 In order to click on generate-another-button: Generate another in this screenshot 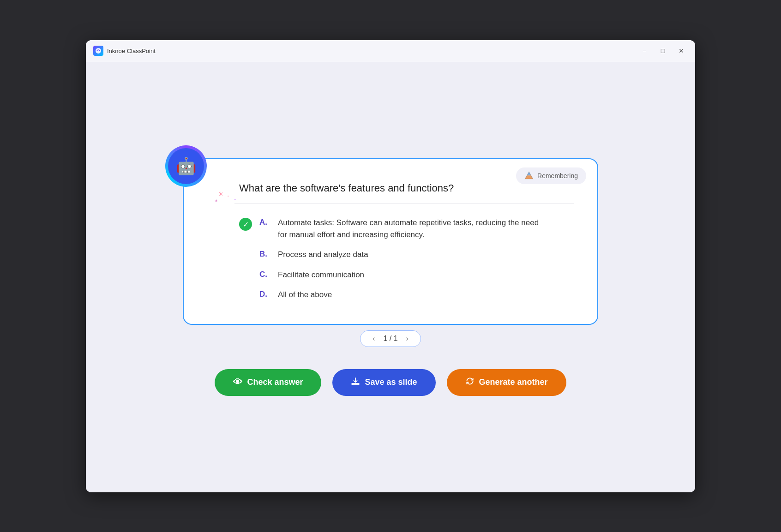, I will do `click(507, 383)`.